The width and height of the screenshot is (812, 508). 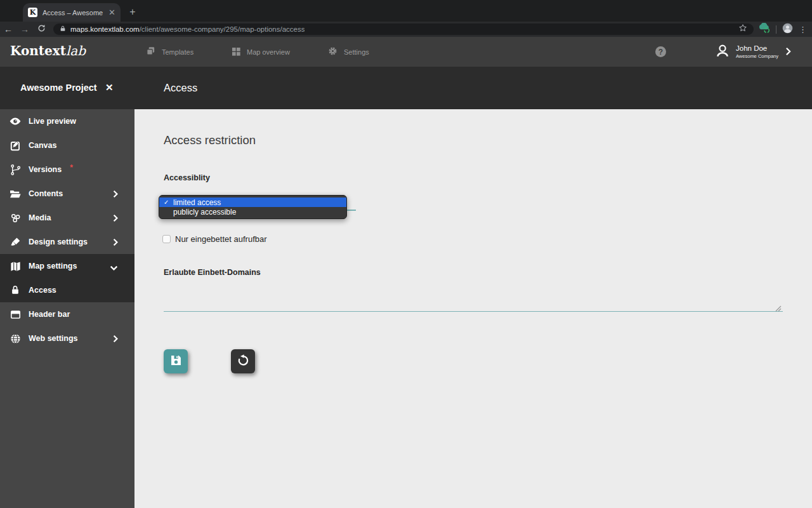 I want to click on address-bar: maps.kontextlab.com/client/awesome-compa…, so click(x=403, y=29).